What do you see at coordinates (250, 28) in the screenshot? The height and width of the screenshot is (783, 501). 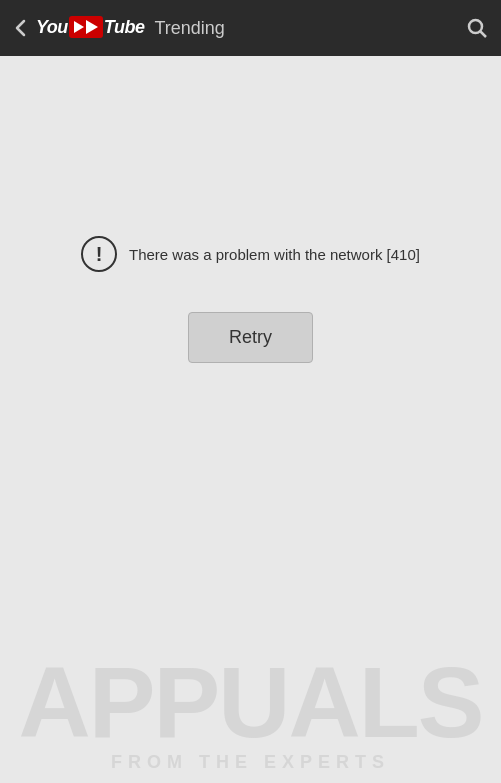 I see `toolbar: YouTube Trending` at bounding box center [250, 28].